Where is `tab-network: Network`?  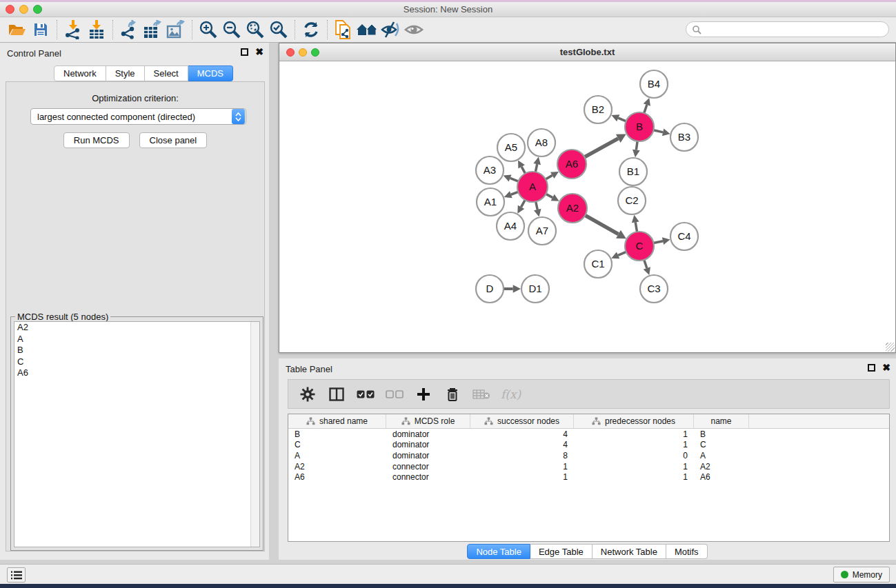 tab-network: Network is located at coordinates (80, 73).